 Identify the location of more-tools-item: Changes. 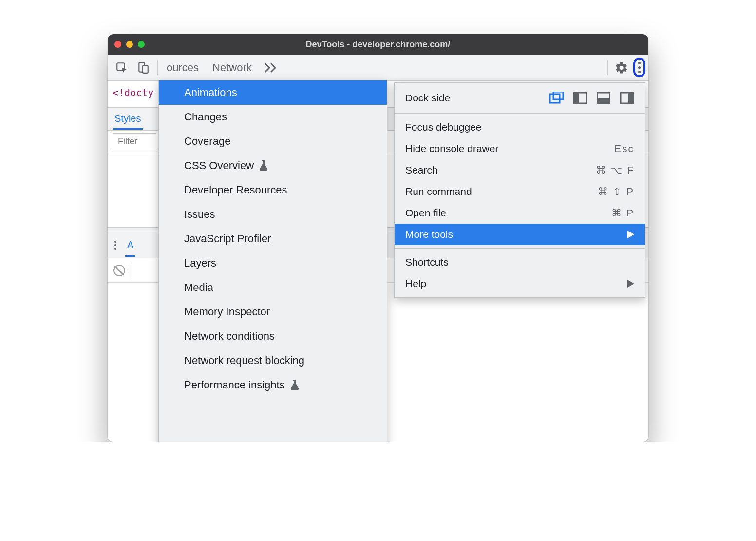
(273, 117).